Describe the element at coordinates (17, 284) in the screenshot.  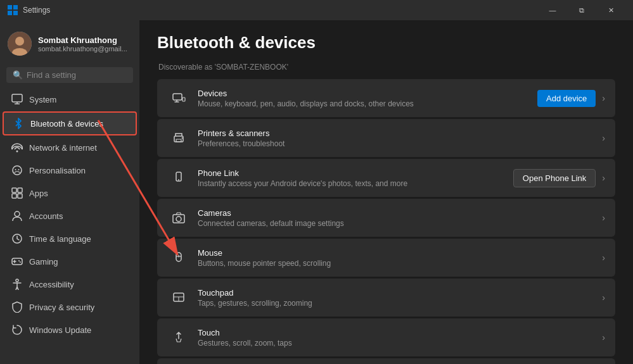
I see `accessibility-icon` at that location.